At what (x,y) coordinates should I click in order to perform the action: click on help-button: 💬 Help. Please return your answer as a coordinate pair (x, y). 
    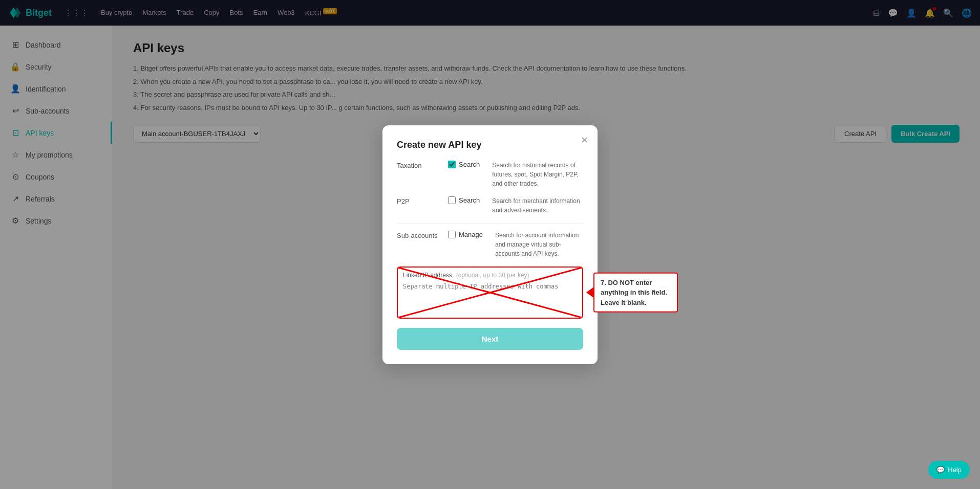
    Looking at the image, I should click on (949, 470).